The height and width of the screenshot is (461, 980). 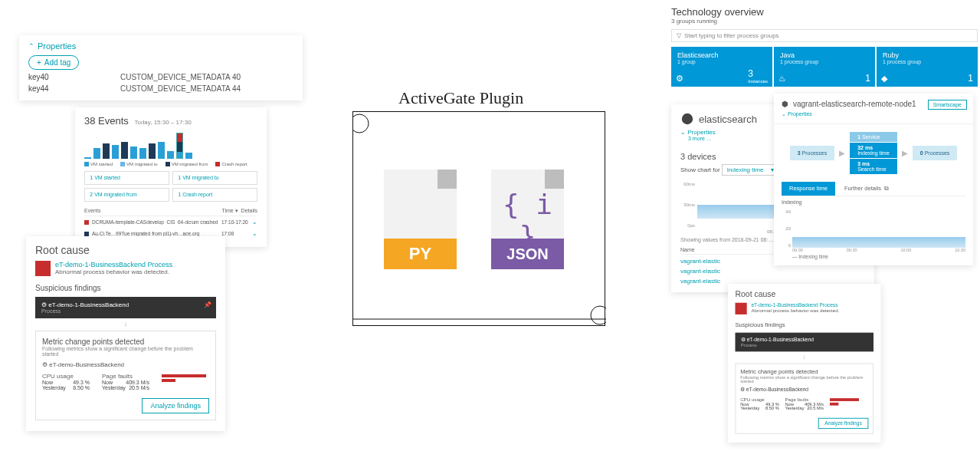 I want to click on add-tag-button: + Add tag, so click(x=54, y=63).